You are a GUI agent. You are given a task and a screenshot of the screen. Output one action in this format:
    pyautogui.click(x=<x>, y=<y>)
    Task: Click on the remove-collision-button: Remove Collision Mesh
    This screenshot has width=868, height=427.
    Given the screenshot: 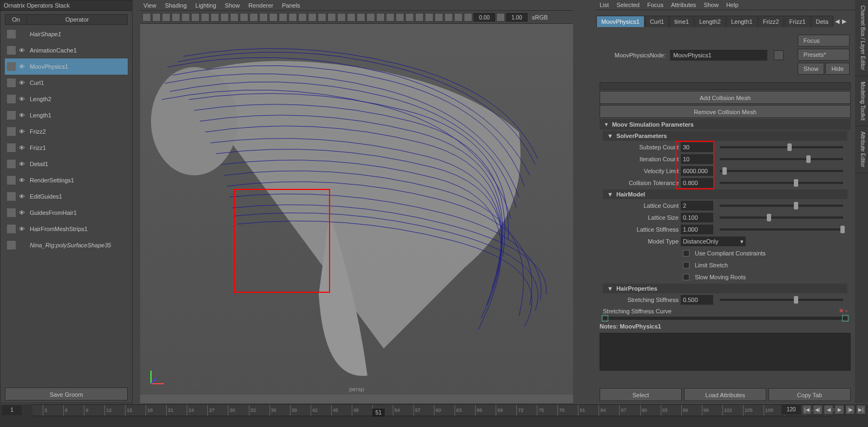 What is the action you would take?
    pyautogui.click(x=725, y=111)
    